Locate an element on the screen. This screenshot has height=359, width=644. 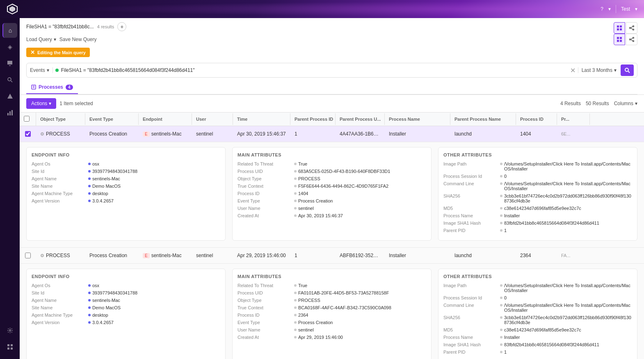
detail-process-uid: Process UID 683A5CE5-025D-4F43-B190-640F… is located at coordinates (332, 171).